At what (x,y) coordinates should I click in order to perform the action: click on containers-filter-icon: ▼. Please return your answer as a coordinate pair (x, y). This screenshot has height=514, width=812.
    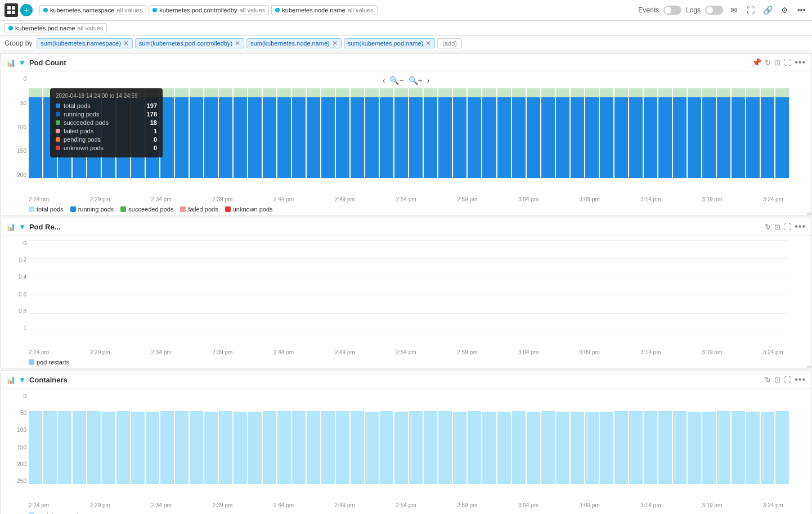
    Looking at the image, I should click on (23, 380).